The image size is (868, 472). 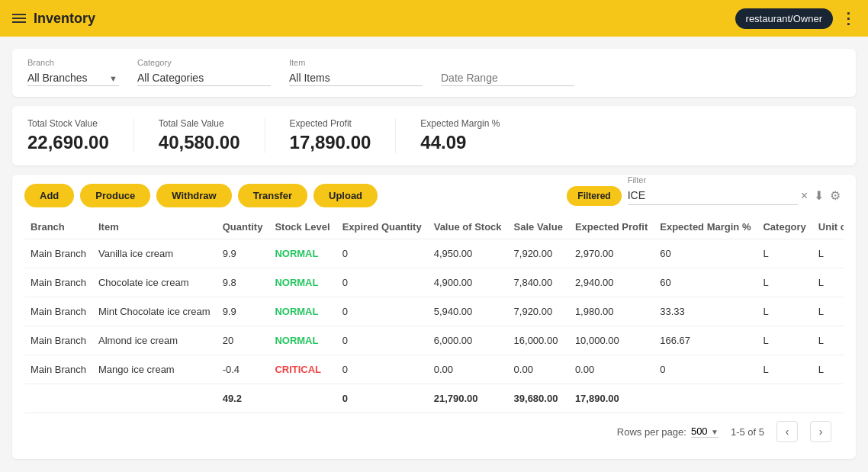 I want to click on pagination-prev-button: ‹, so click(x=787, y=432).